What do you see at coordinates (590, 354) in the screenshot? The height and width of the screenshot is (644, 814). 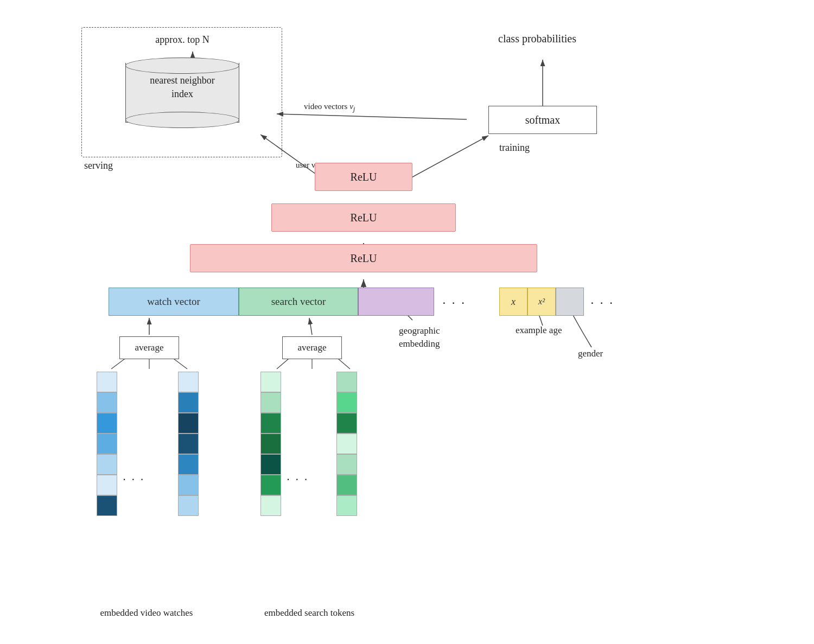 I see `gender-label: gender` at bounding box center [590, 354].